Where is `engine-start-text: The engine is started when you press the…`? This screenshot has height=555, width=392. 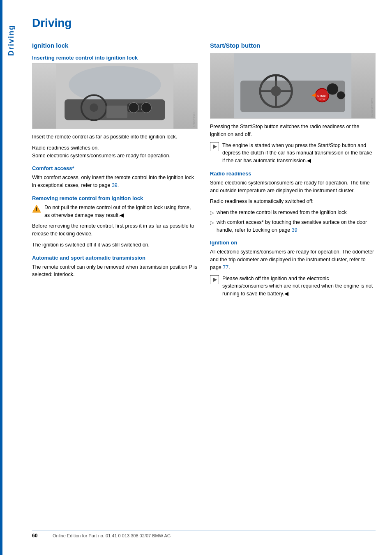 engine-start-text: The engine is started when you press the… is located at coordinates (299, 153).